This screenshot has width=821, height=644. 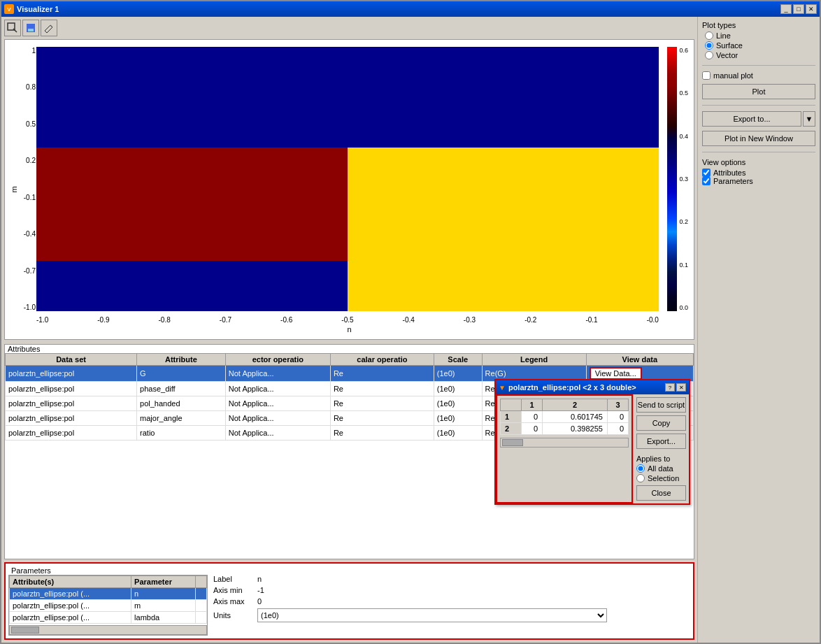 What do you see at coordinates (709, 55) in the screenshot?
I see `vector-radio` at bounding box center [709, 55].